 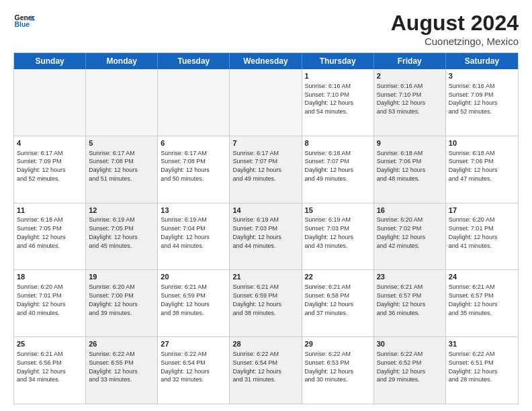 I want to click on weekday-header: Saturday, so click(x=482, y=61).